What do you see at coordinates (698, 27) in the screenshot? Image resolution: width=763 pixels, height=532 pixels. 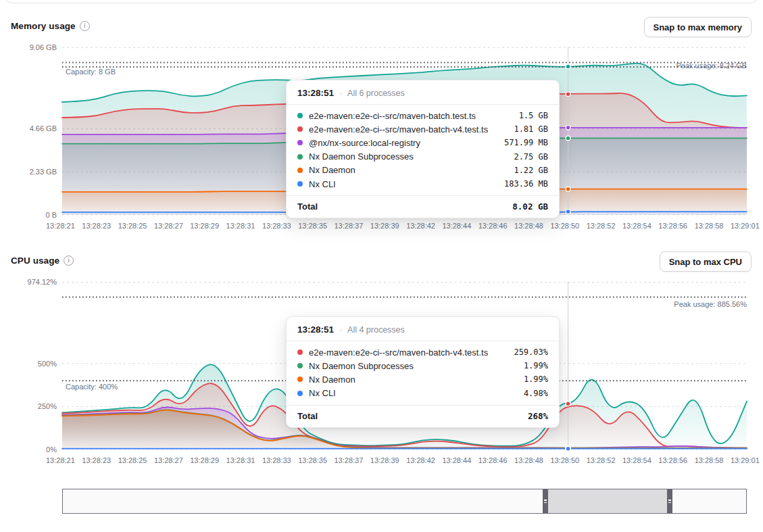 I see `snap-to-max-memory-button: Snap to max memory` at bounding box center [698, 27].